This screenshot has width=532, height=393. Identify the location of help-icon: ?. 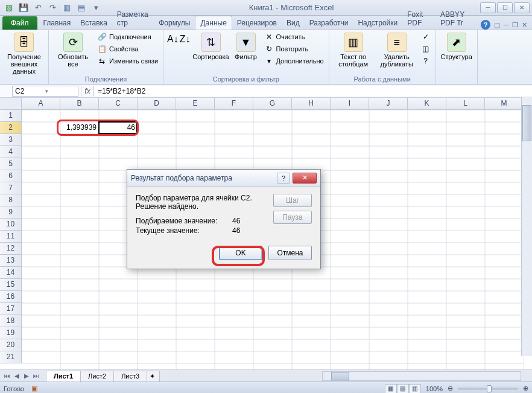
(486, 25).